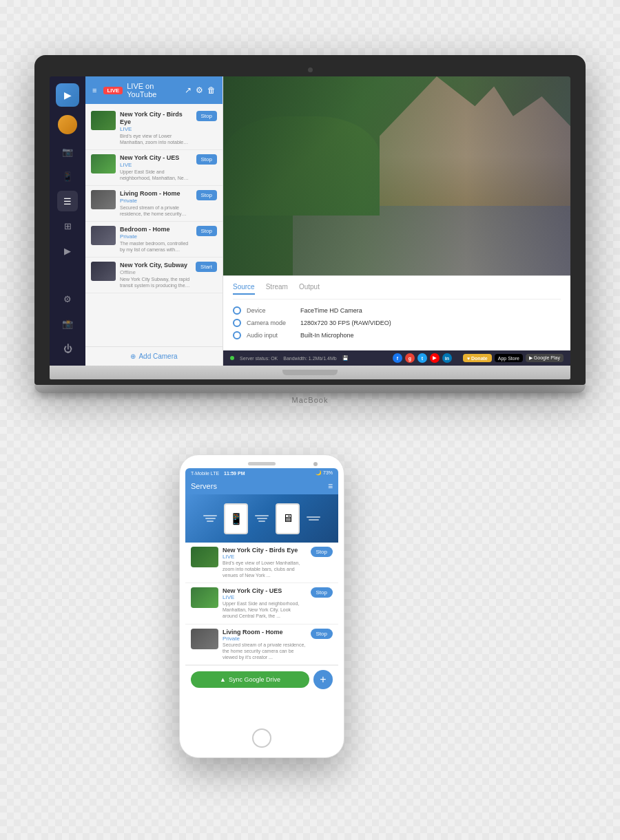 Image resolution: width=620 pixels, height=840 pixels. Describe the element at coordinates (154, 356) in the screenshot. I see `add-camera-button: ⊕ Add Camera` at that location.